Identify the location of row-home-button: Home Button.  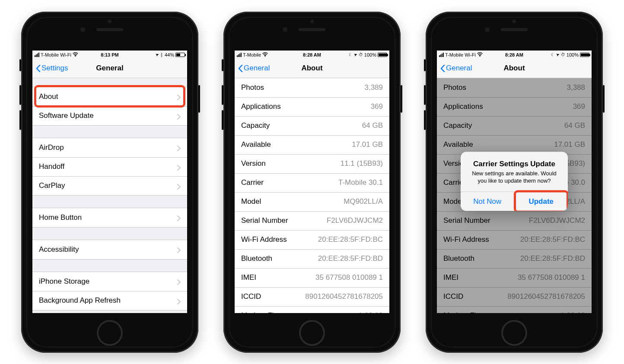
(110, 218).